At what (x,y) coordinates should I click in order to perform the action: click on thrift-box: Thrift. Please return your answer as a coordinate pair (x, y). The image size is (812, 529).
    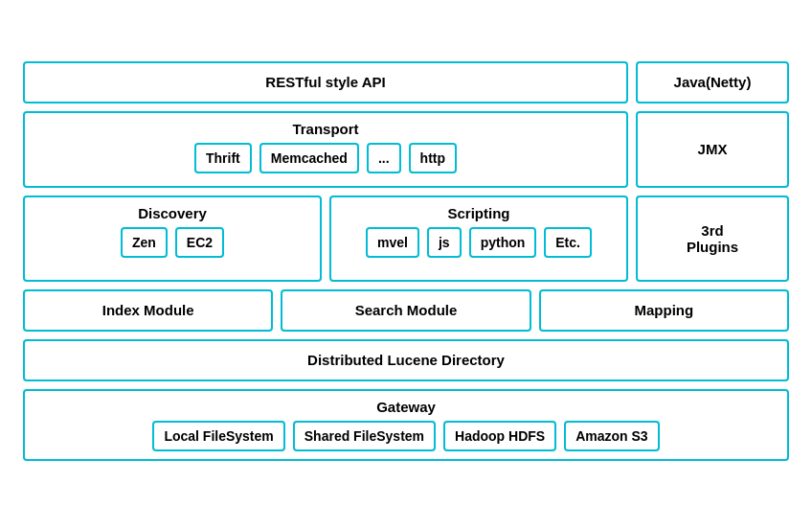
    Looking at the image, I should click on (223, 158).